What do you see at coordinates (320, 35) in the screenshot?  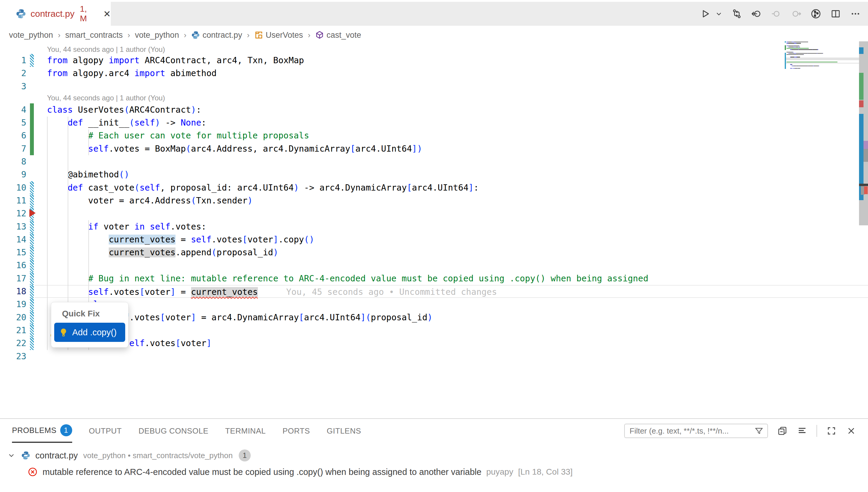 I see `symbol-method-icon` at bounding box center [320, 35].